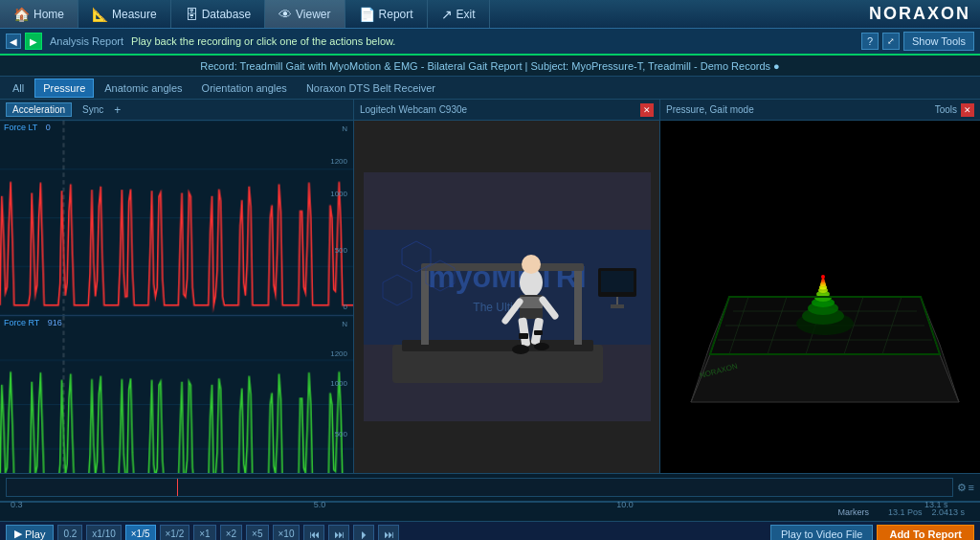 This screenshot has height=540, width=980. I want to click on step-back-button: ⏭, so click(339, 532).